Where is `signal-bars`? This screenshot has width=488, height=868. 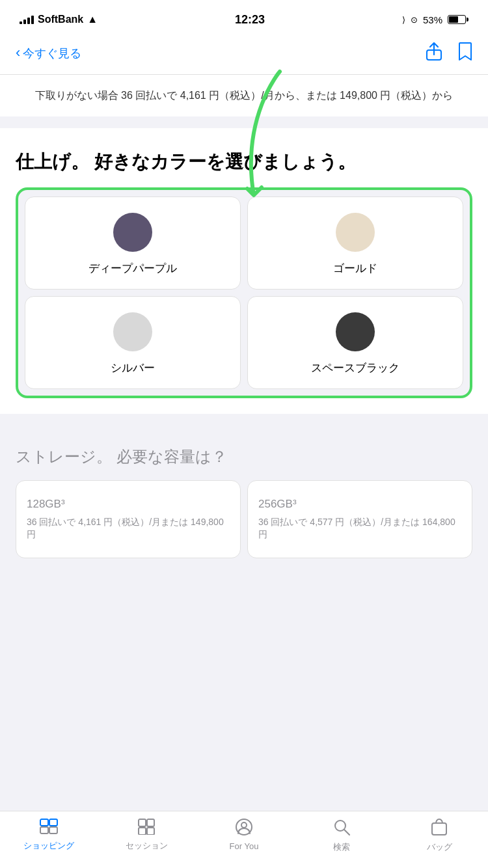 signal-bars is located at coordinates (27, 20).